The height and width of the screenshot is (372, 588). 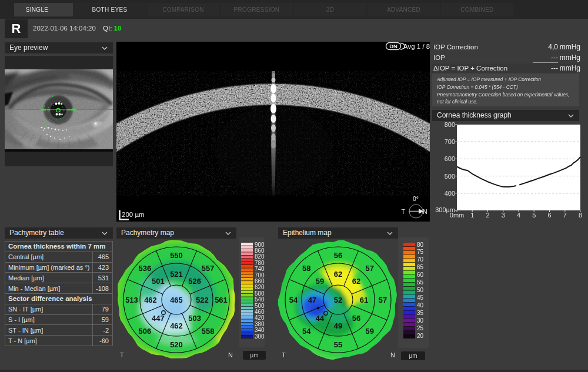 What do you see at coordinates (132, 300) in the screenshot?
I see `svg-text: 513` at bounding box center [132, 300].